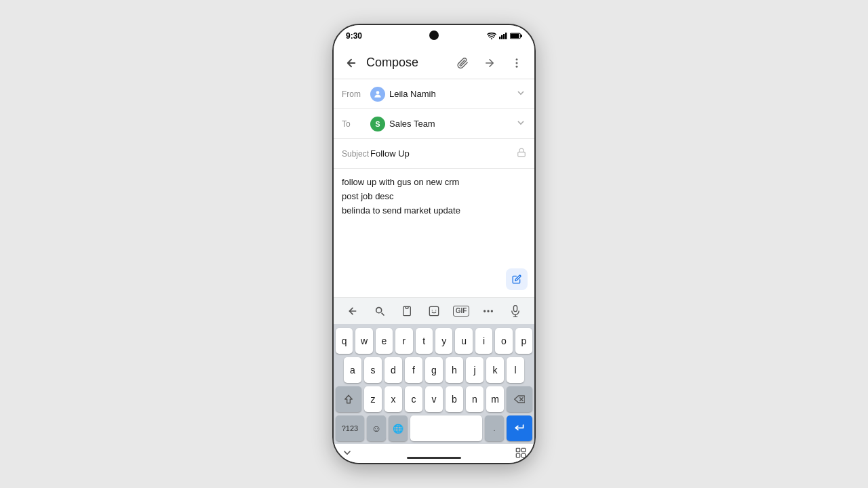 The height and width of the screenshot is (488, 868). I want to click on bottom-nav, so click(434, 453).